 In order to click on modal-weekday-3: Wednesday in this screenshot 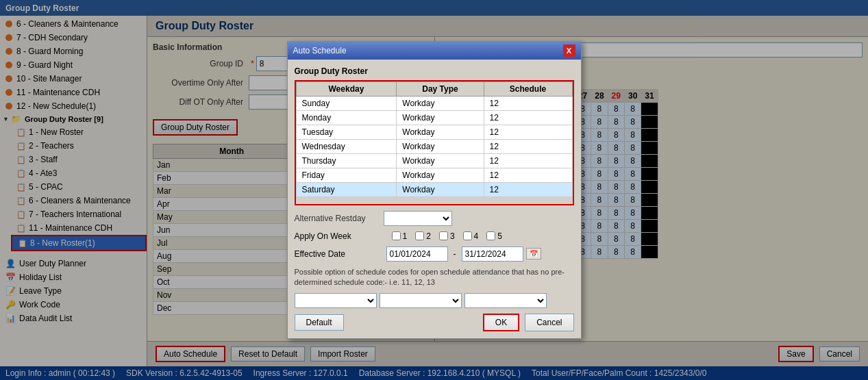, I will do `click(347, 147)`.